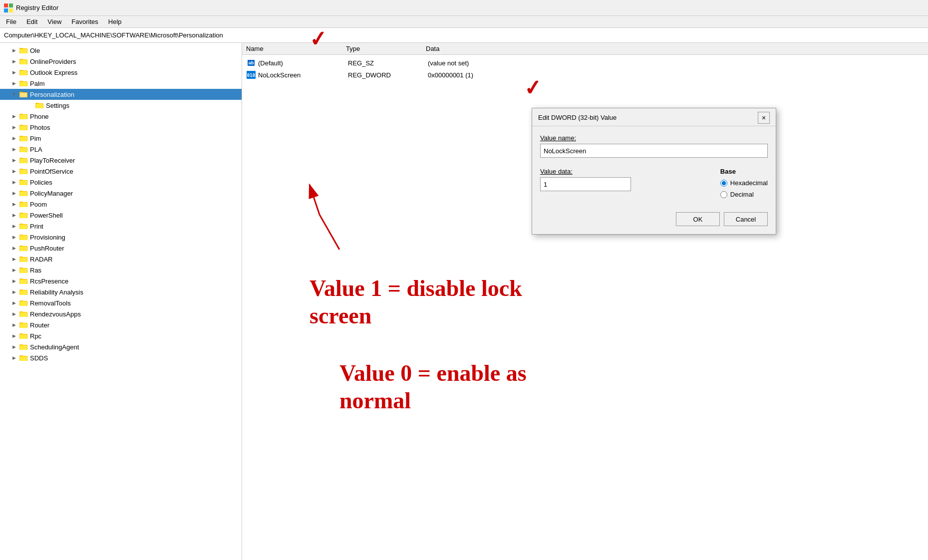 This screenshot has height=560, width=928. I want to click on expand-icon-poom, so click(14, 204).